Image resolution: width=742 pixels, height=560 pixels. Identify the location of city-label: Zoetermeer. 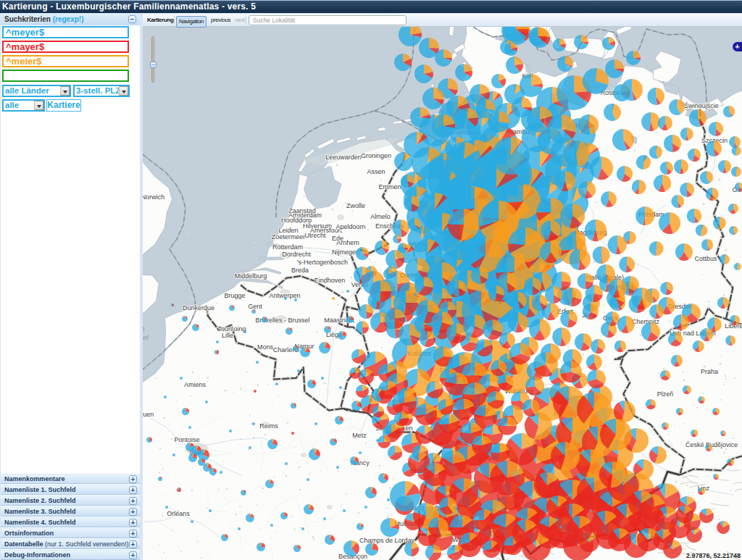
(288, 237).